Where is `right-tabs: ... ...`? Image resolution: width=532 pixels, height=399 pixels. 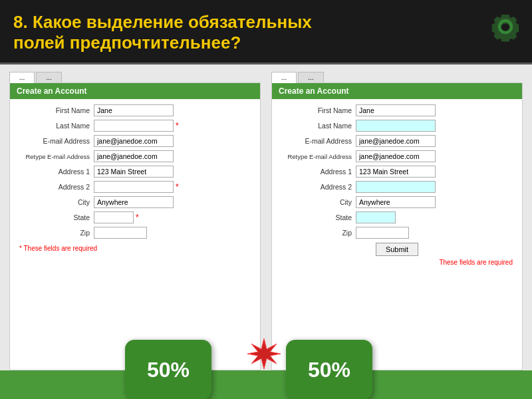 right-tabs: ... ... is located at coordinates (397, 77).